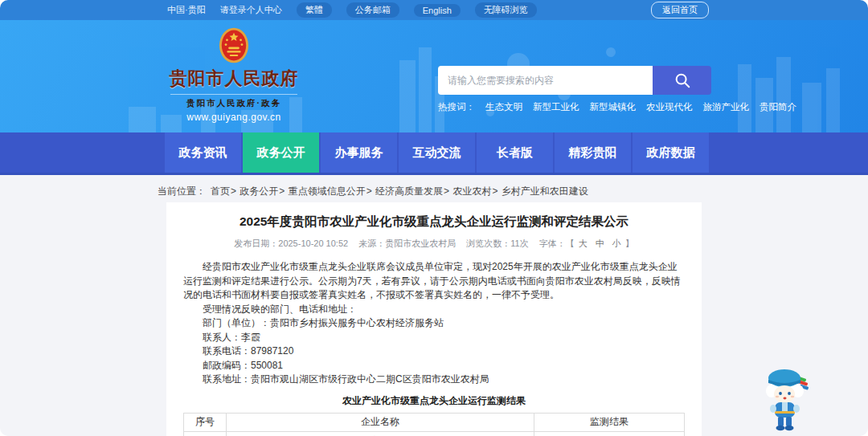 The image size is (868, 436). I want to click on nav-tab: 政务资讯, so click(203, 153).